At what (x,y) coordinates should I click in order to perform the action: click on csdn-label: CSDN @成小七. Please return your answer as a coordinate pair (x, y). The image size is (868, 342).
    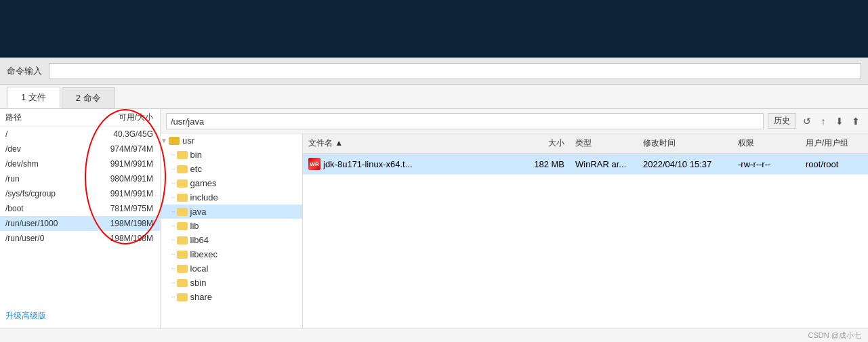
    Looking at the image, I should click on (835, 336).